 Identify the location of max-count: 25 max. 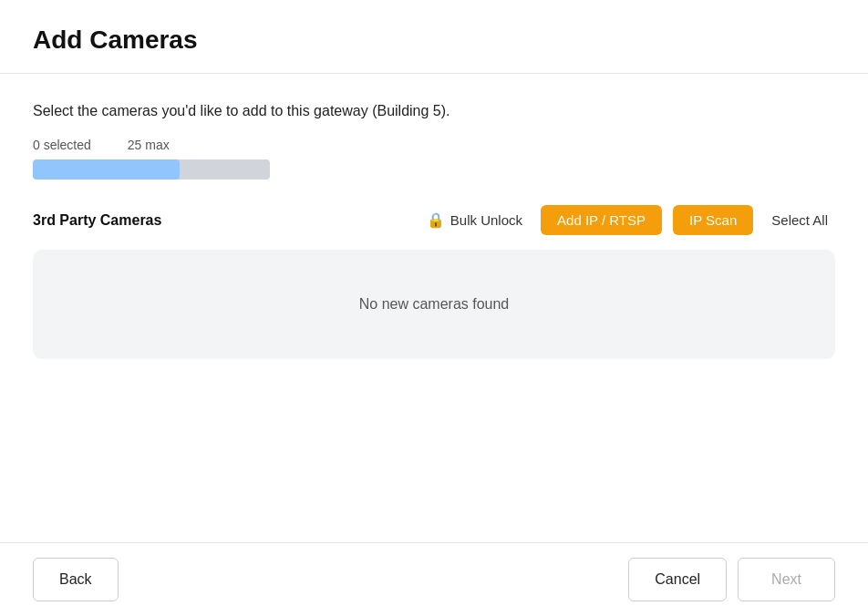
(149, 145).